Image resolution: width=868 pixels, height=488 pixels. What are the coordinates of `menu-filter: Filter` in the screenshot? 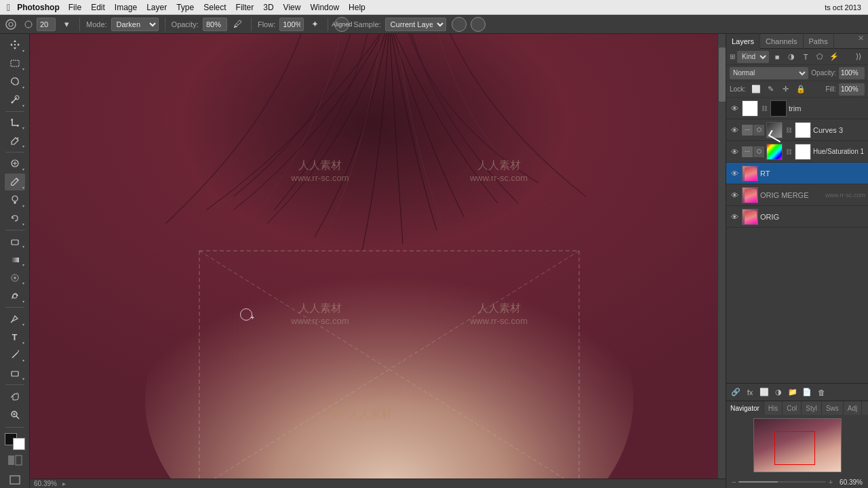 It's located at (245, 7).